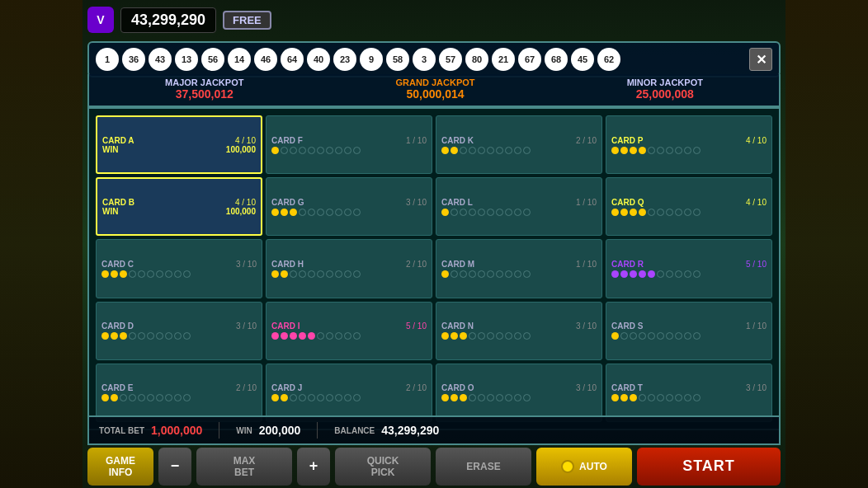 The height and width of the screenshot is (488, 868). What do you see at coordinates (519, 392) in the screenshot?
I see `card-cell: CARD O 3 / 10` at bounding box center [519, 392].